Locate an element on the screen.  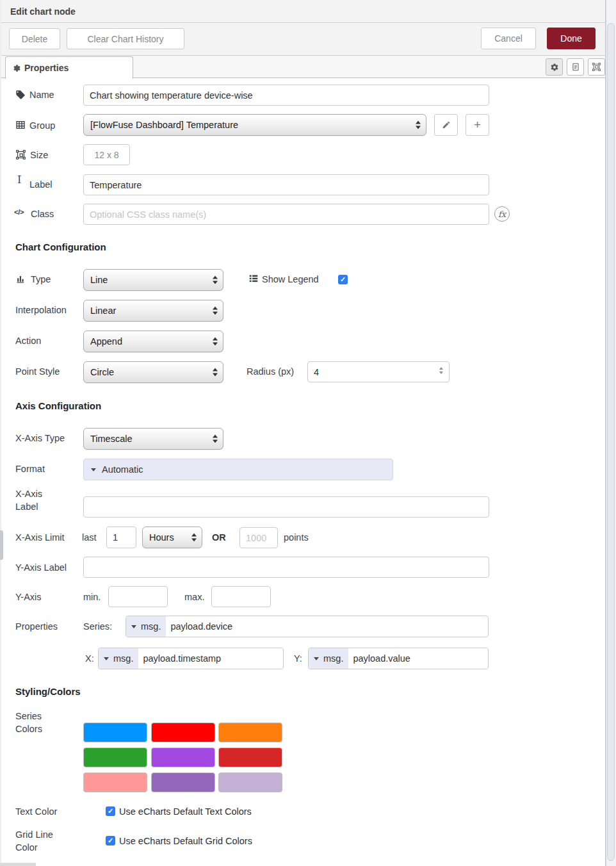
x-type-selector: msg. is located at coordinates (118, 658).